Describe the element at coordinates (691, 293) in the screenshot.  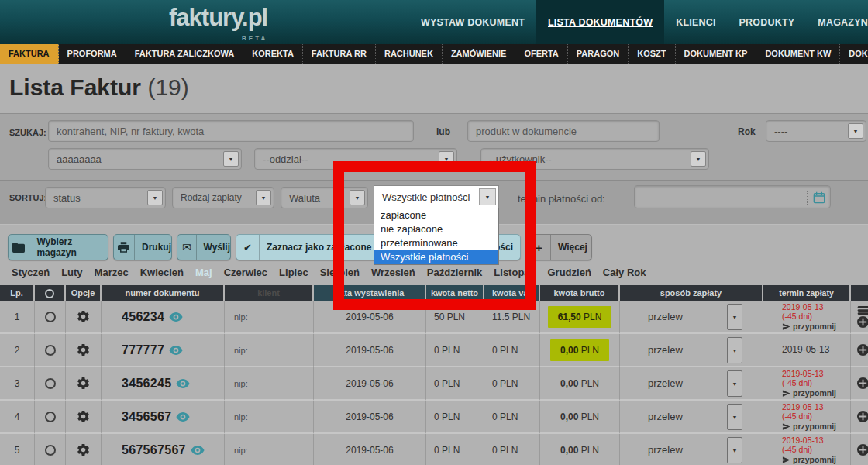
I see `header-sposob-zaplaty: sposób zapłaty` at that location.